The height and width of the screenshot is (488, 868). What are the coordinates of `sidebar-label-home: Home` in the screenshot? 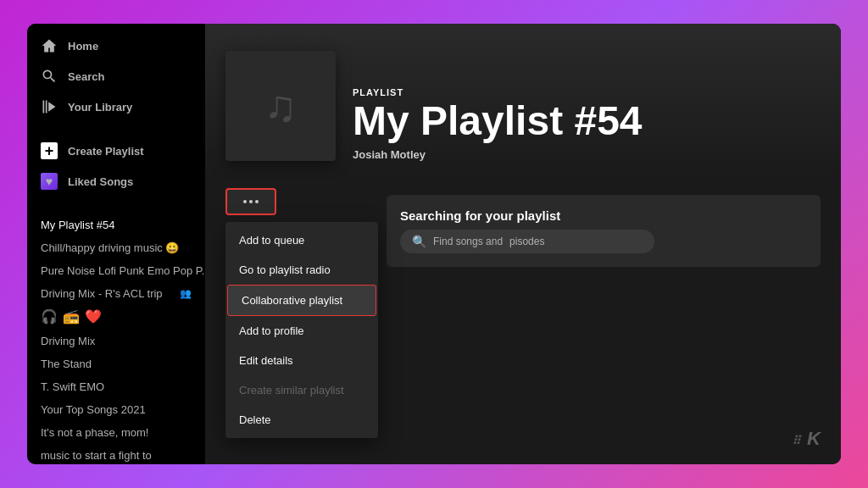 It's located at (83, 46).